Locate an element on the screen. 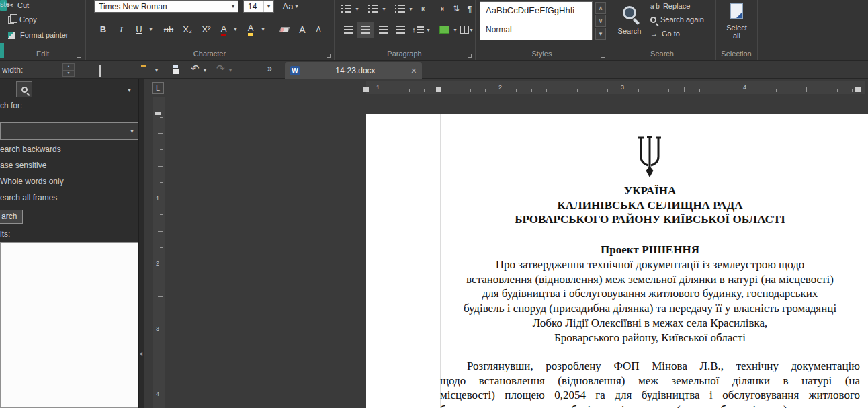 This screenshot has width=868, height=408. ukraine-trident-emblem is located at coordinates (650, 157).